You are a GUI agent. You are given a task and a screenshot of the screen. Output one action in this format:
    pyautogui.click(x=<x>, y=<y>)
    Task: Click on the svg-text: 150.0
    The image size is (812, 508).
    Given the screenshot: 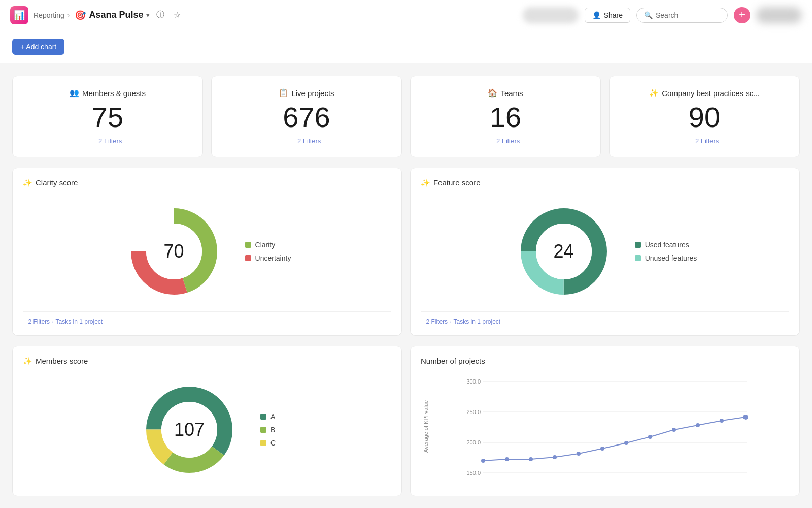 What is the action you would take?
    pyautogui.click(x=473, y=473)
    